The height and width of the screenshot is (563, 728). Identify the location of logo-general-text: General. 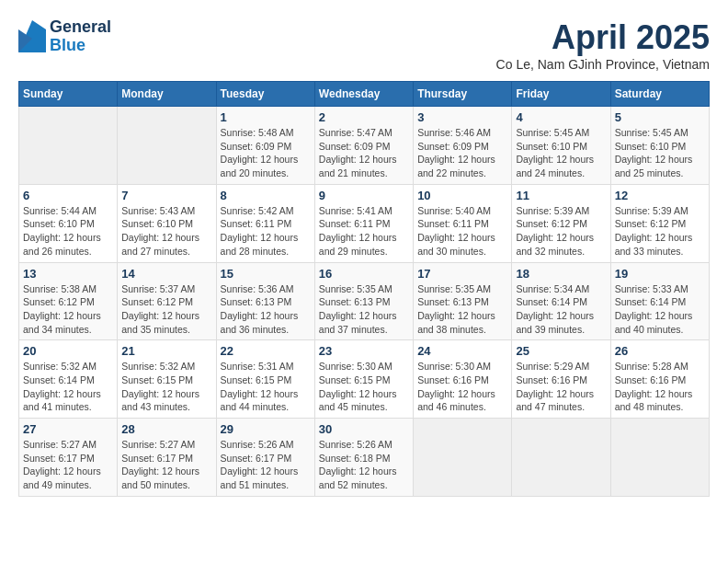
(81, 28).